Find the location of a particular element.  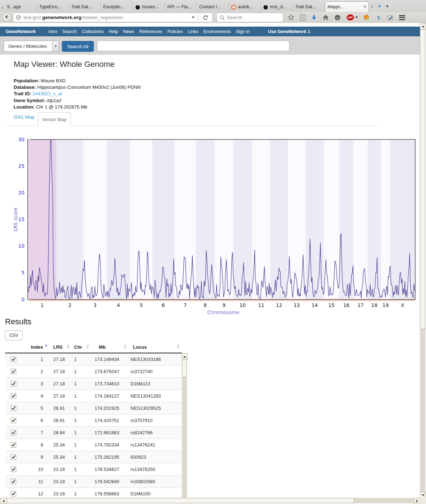

back-button is located at coordinates (7, 18).